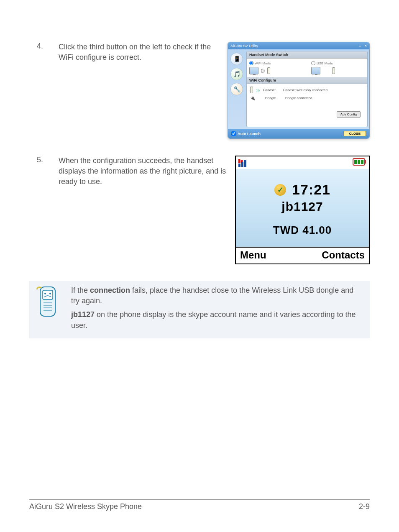 This screenshot has width=399, height=532. I want to click on dongle-status-text: Dongle connected., so click(299, 98).